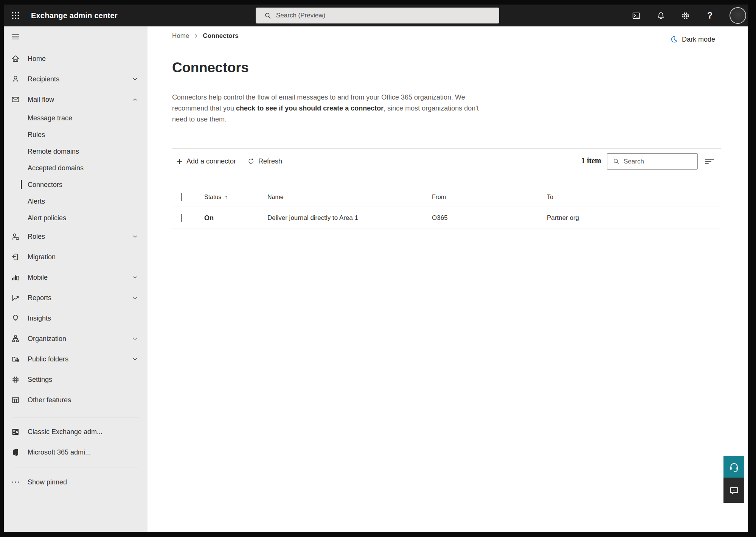  I want to click on breadcrumb-chevron-icon, so click(196, 36).